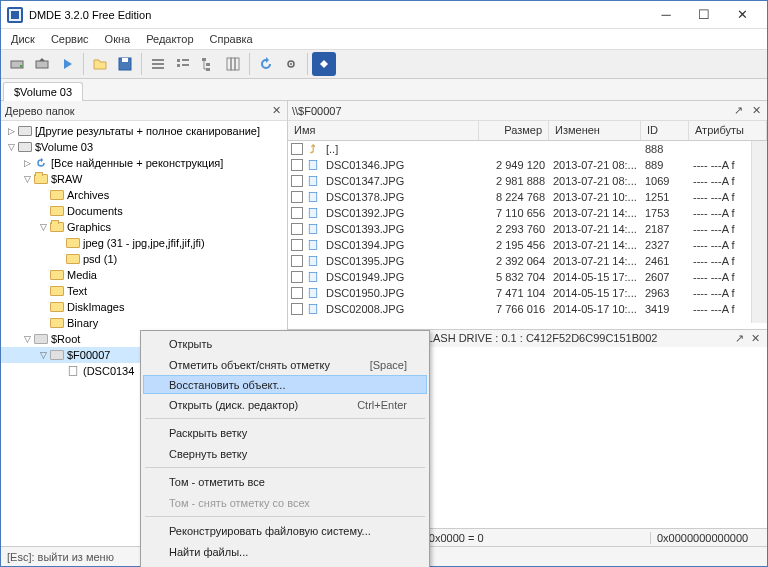 The width and height of the screenshot is (768, 567). I want to click on file-row: DSC01347.JPG2 981 8882013-07-21 08:...10…, so click(528, 181).